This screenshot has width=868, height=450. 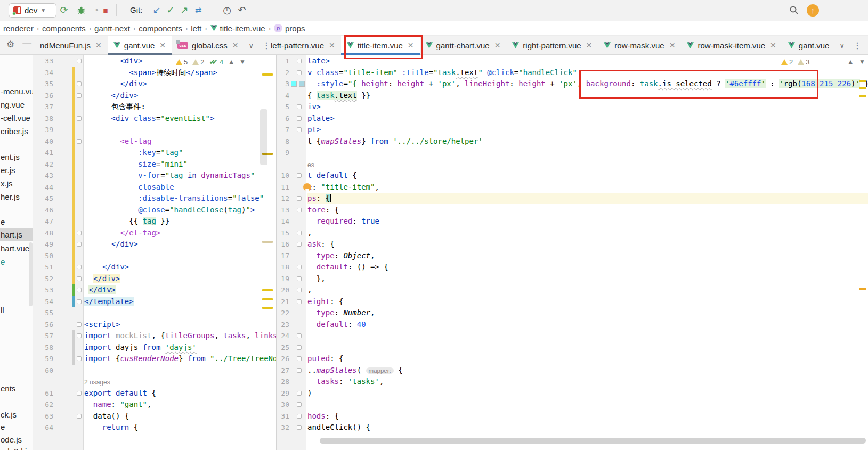 I want to click on code-line-61: 61export default {, so click(x=155, y=394).